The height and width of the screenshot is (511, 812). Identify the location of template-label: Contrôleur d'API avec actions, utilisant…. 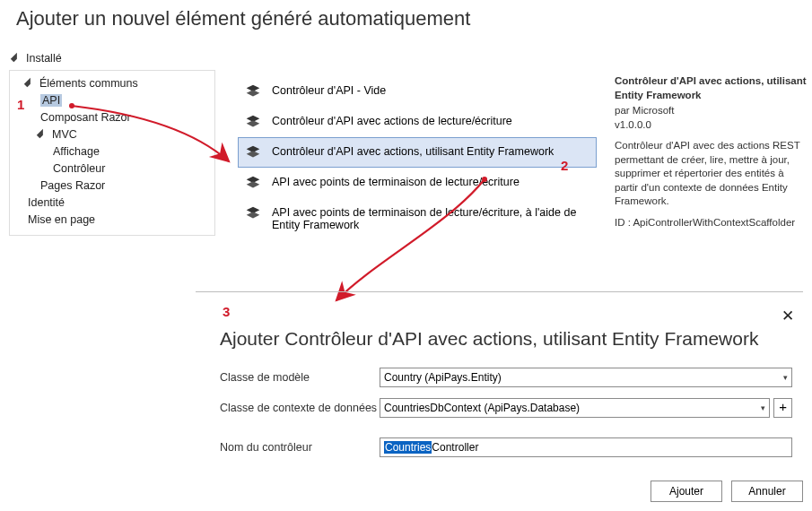
(413, 151).